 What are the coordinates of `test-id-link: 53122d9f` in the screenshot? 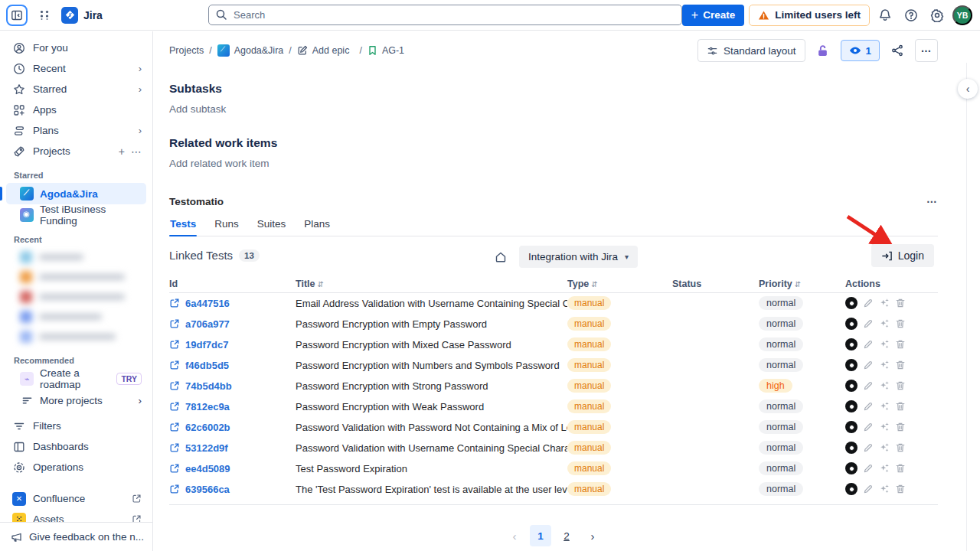 It's located at (233, 448).